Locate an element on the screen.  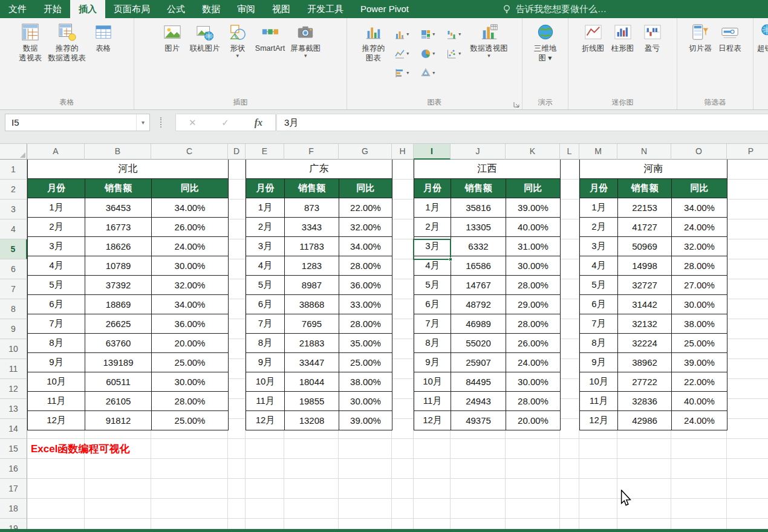
fill-handle is located at coordinates (451, 259).